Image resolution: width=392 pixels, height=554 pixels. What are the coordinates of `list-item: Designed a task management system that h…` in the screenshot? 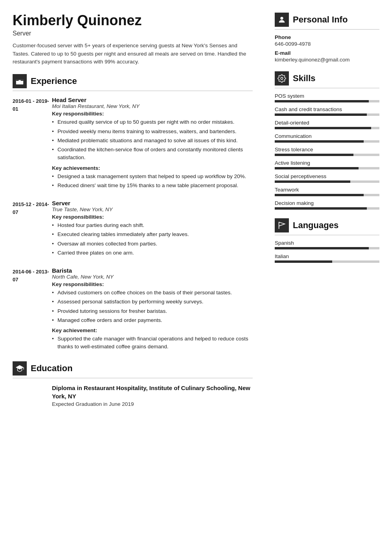 It's located at (152, 177).